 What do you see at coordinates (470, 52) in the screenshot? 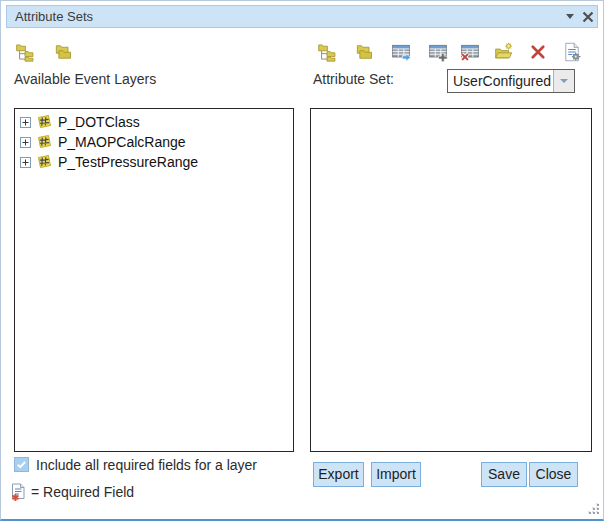
I see `remove-table-button` at bounding box center [470, 52].